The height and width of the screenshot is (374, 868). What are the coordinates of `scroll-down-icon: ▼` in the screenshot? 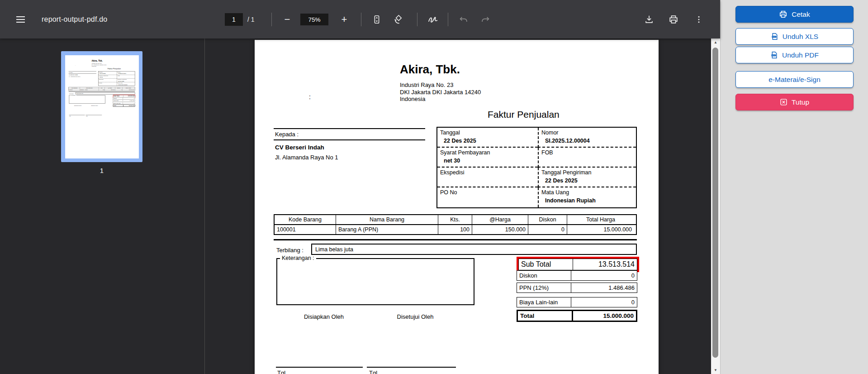 It's located at (716, 370).